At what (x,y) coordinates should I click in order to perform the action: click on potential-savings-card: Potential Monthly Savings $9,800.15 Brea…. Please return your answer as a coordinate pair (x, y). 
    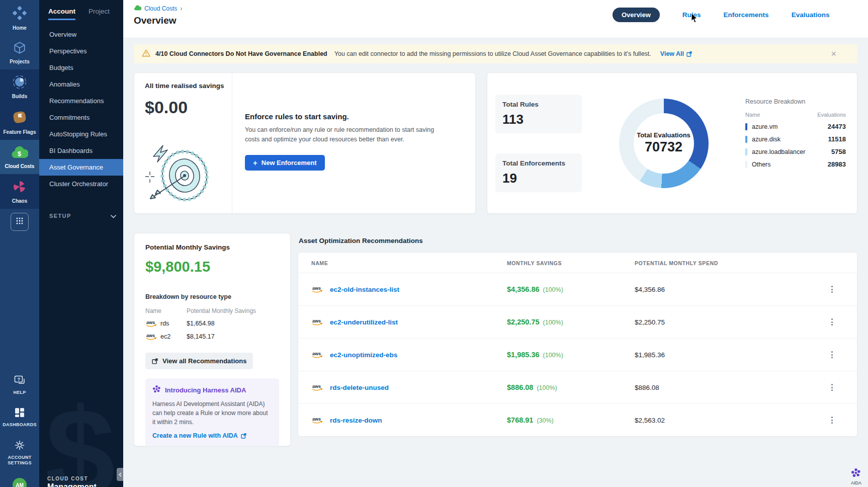
    Looking at the image, I should click on (212, 340).